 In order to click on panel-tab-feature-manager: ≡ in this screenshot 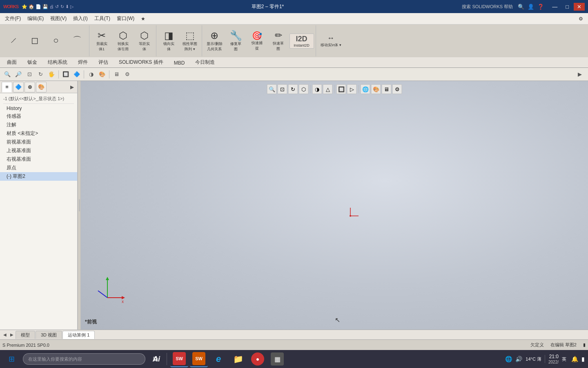, I will do `click(7, 87)`.